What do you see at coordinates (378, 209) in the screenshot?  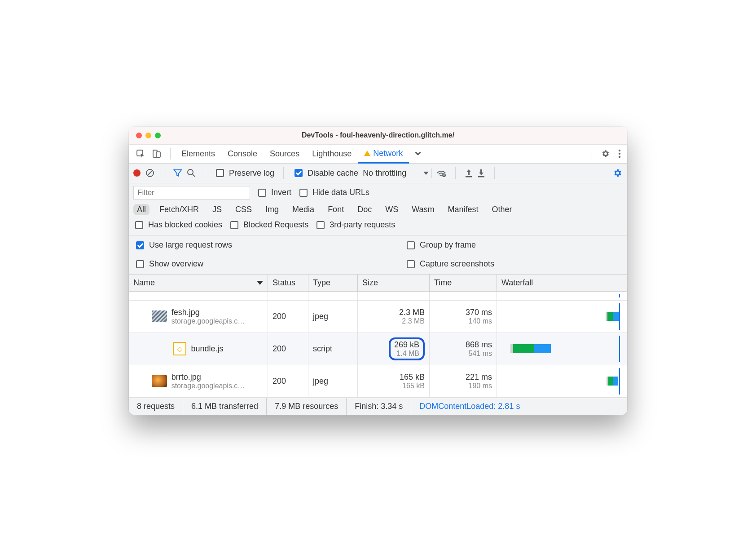 I see `type-filters: AllFetch/XHRJSCSSImgMediaFontDocWSWasmMa…` at bounding box center [378, 209].